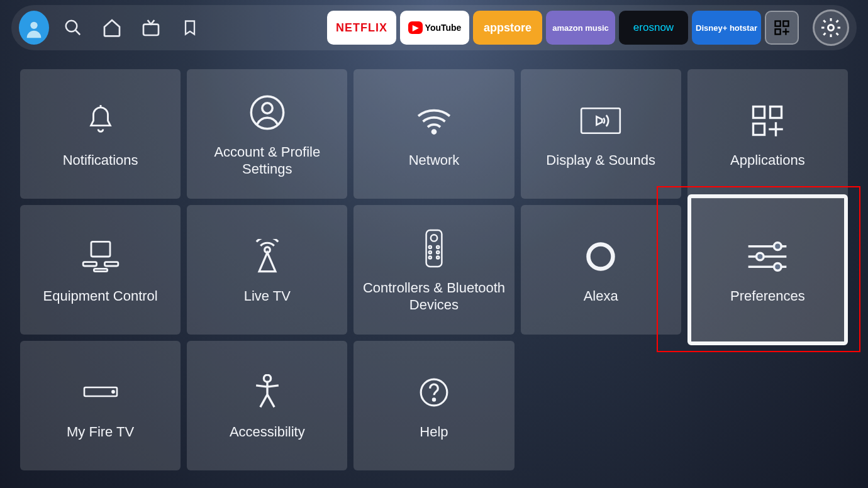 This screenshot has height=488, width=868. I want to click on app-youtube: ▶YouTube, so click(435, 28).